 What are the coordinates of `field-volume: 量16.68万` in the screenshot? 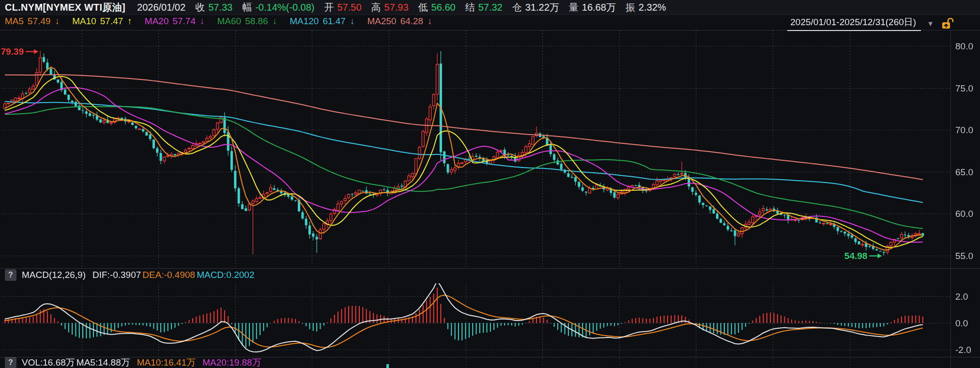 It's located at (593, 8).